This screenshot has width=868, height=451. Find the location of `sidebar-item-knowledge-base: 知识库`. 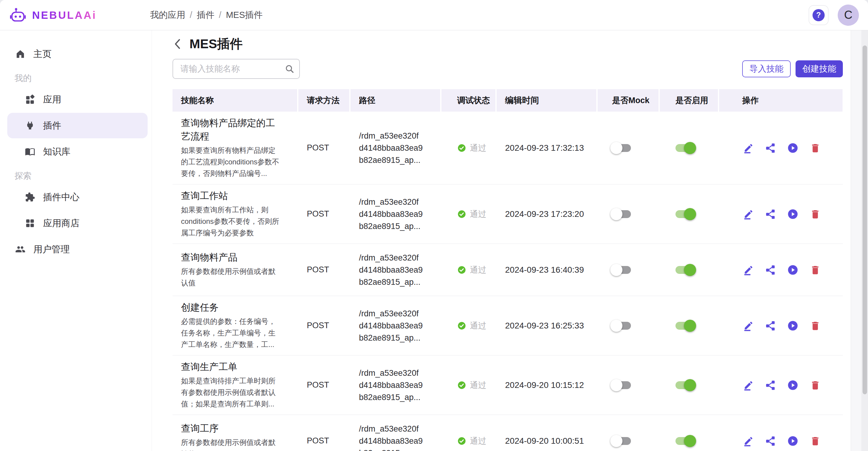

sidebar-item-knowledge-base: 知识库 is located at coordinates (78, 152).